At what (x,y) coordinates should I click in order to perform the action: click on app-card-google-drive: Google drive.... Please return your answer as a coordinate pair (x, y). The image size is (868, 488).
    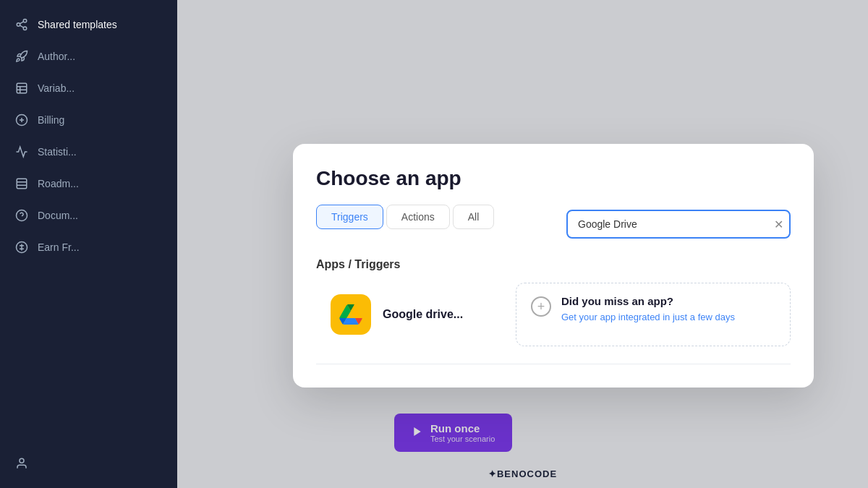
    Looking at the image, I should click on (410, 314).